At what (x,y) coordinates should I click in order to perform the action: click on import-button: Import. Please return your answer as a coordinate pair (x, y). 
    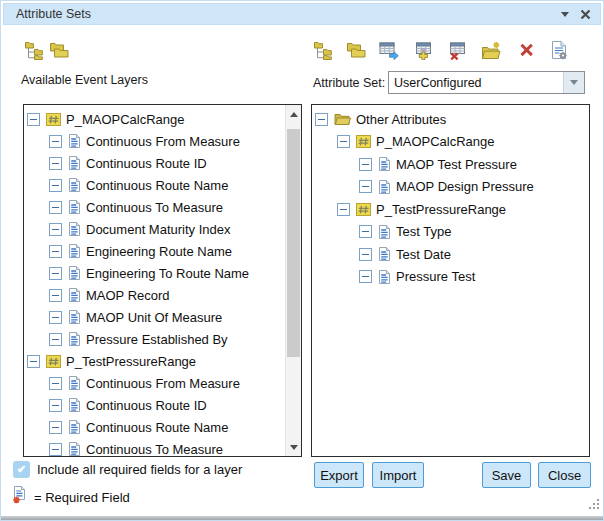
    Looking at the image, I should click on (398, 475).